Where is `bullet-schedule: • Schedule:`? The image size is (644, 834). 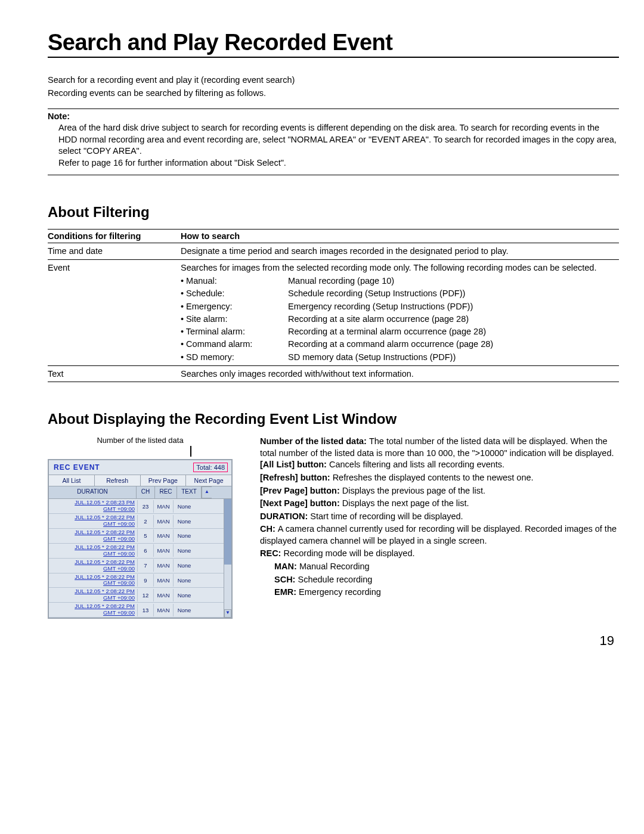 bullet-schedule: • Schedule: is located at coordinates (222, 293).